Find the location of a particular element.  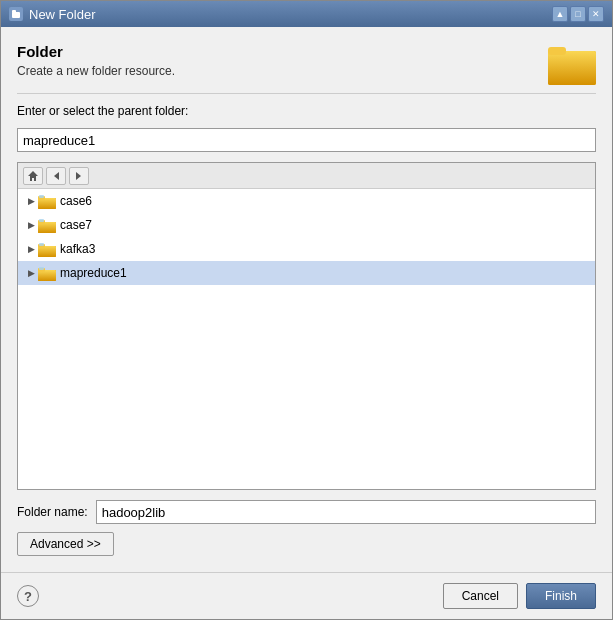

tree-label-case7: case7 is located at coordinates (76, 225).